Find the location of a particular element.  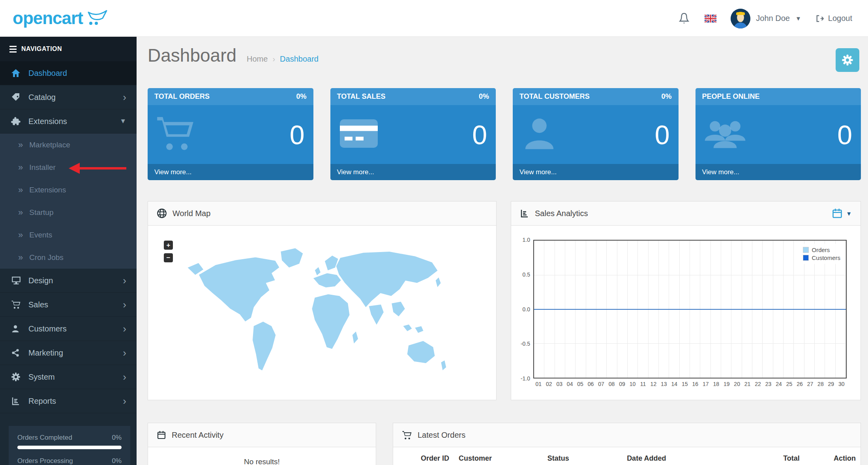

progress-bar is located at coordinates (69, 447).